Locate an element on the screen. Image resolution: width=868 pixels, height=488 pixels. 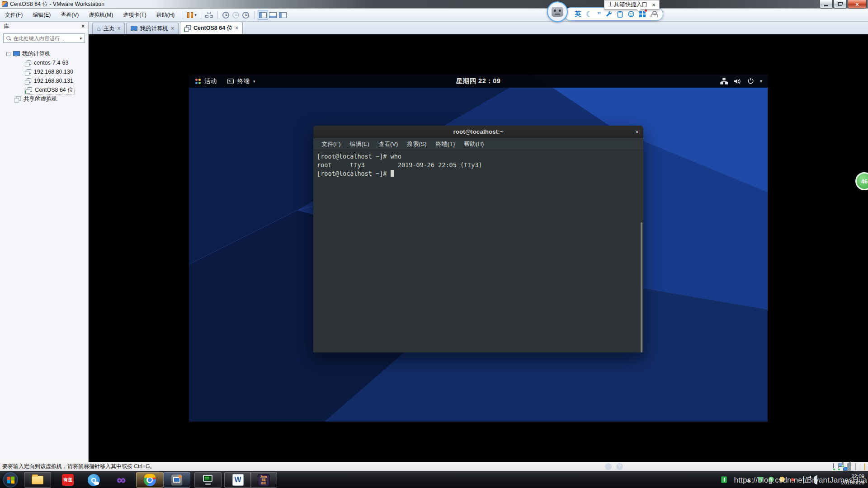
tooltip-close-icon: × is located at coordinates (654, 5).